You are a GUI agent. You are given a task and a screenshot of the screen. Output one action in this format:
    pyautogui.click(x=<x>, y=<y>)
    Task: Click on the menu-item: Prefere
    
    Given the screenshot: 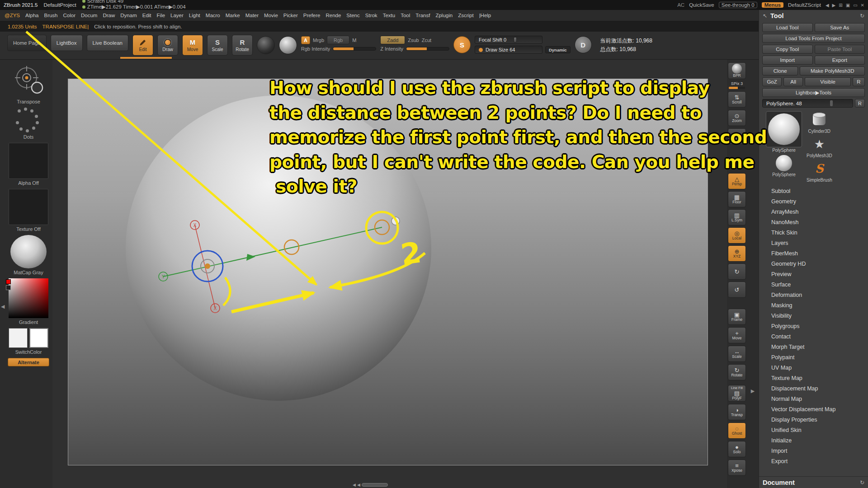 What is the action you would take?
    pyautogui.click(x=312, y=15)
    